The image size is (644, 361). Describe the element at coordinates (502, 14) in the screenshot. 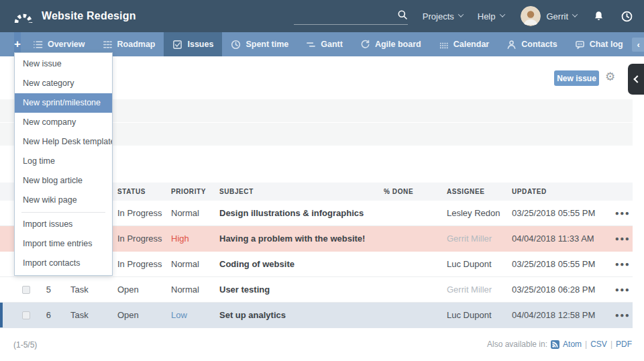

I see `chevron-down-icon` at that location.